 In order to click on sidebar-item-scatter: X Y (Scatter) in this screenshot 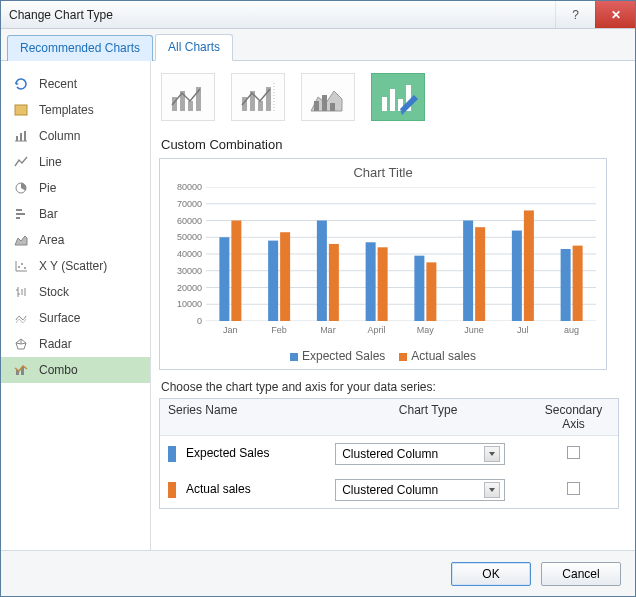, I will do `click(76, 266)`.